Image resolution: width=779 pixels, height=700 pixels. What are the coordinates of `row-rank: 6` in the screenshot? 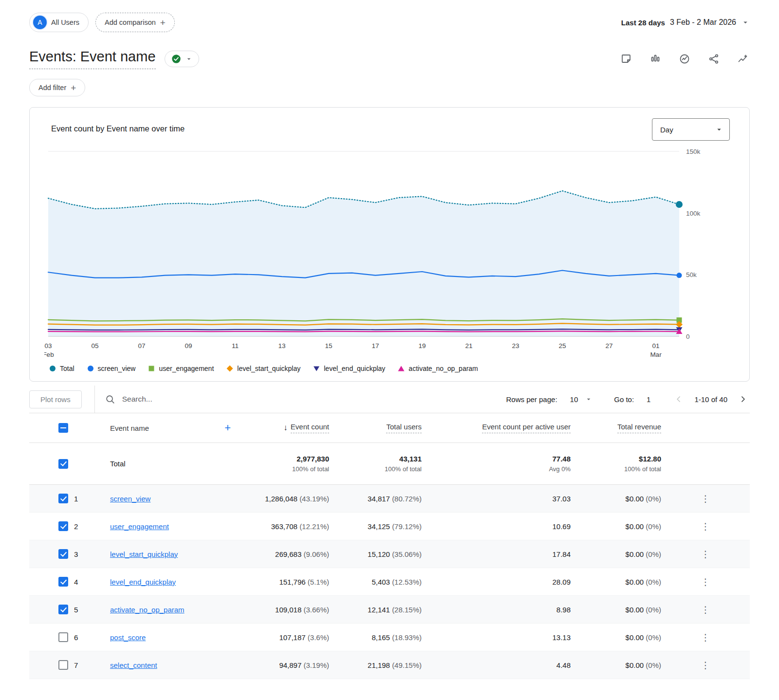 It's located at (85, 638).